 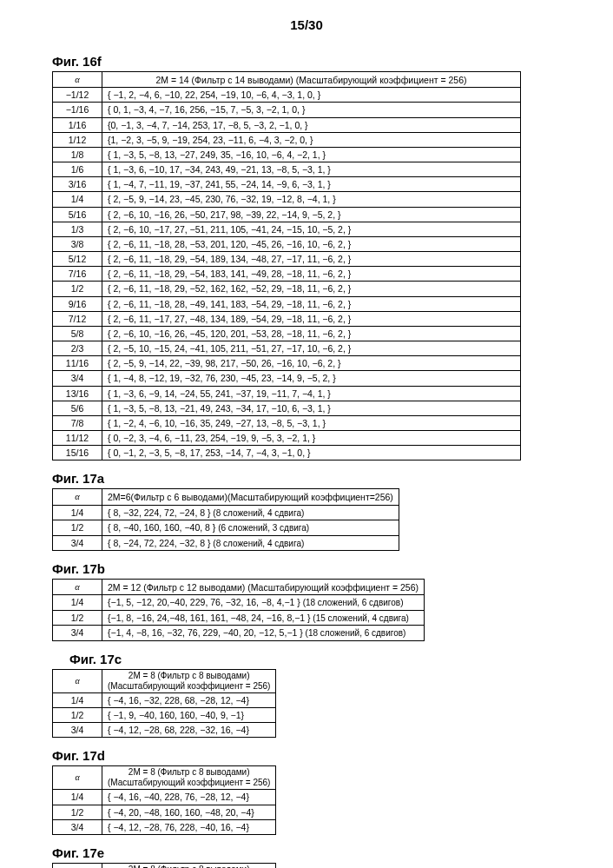 What do you see at coordinates (189, 827) in the screenshot?
I see `coef-cell: { −4, 12, −28, 76, 228, −40, 16, −4}` at bounding box center [189, 827].